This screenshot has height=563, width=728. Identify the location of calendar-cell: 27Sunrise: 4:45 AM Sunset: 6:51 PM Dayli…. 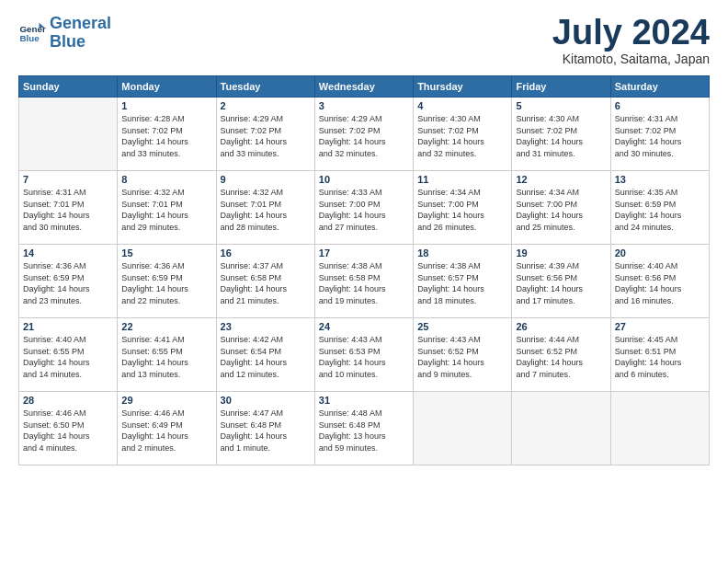
(660, 355).